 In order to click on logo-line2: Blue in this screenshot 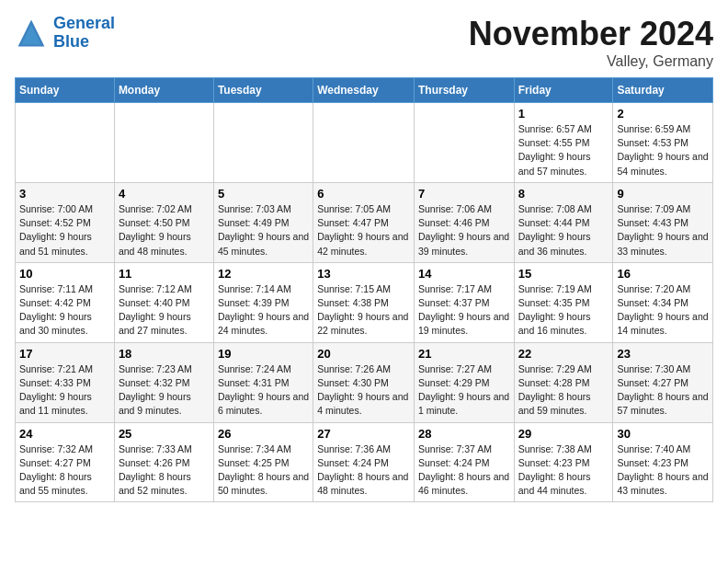, I will do `click(72, 41)`.